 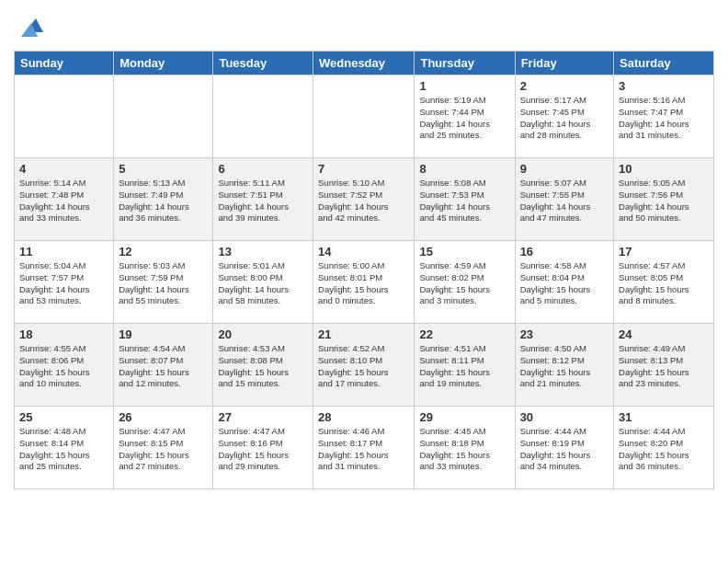 I want to click on calendar-cell: 9Sunrise: 5:07 AM Sunset: 7:55 PM Daylig…, so click(x=564, y=200).